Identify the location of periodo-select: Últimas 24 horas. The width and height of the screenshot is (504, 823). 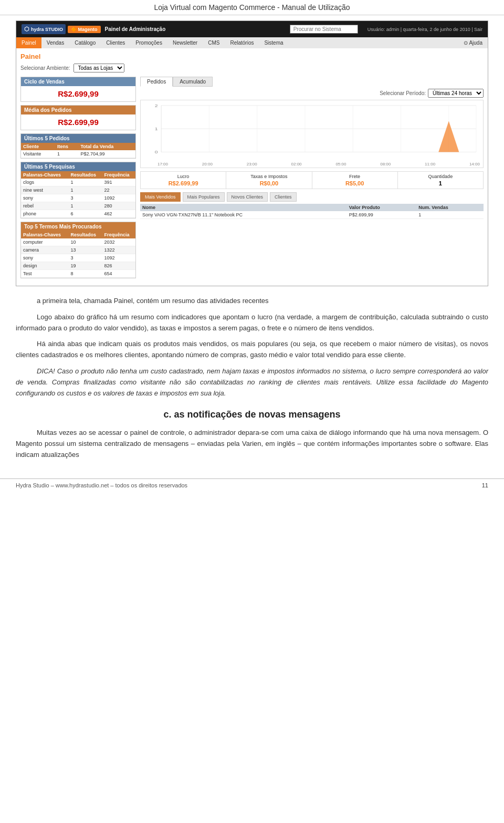
(456, 93).